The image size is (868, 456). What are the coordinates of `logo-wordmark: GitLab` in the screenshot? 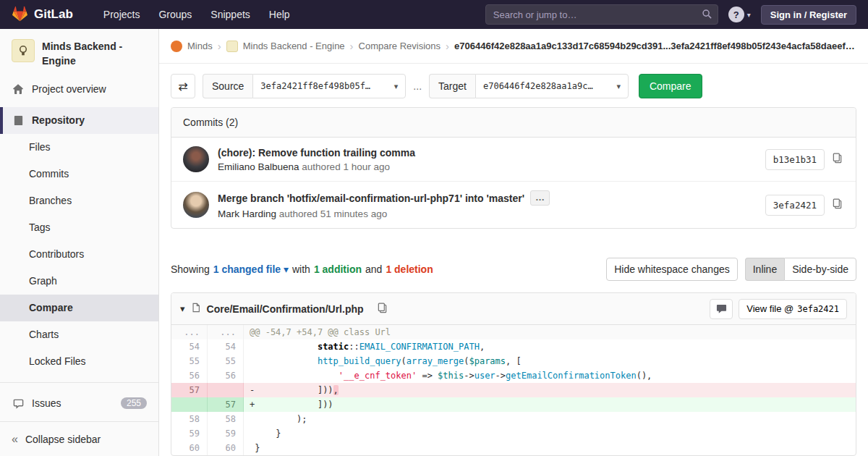 It's located at (54, 14).